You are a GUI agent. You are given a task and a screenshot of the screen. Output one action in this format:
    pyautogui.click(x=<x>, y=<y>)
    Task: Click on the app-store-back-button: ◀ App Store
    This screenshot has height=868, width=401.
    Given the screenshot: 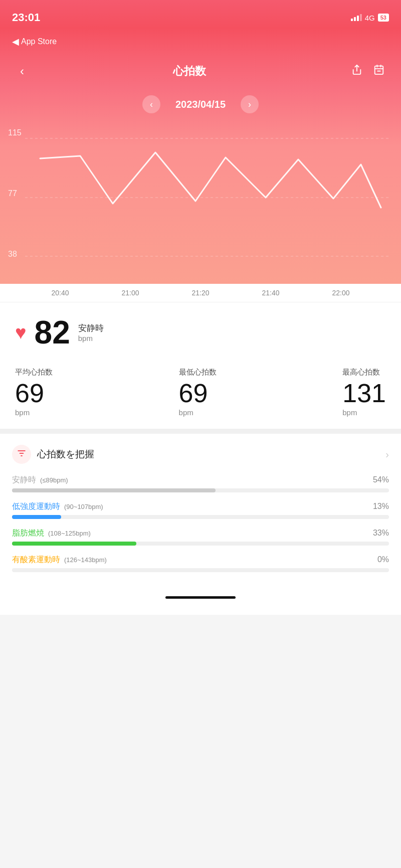 What is the action you would take?
    pyautogui.click(x=34, y=42)
    